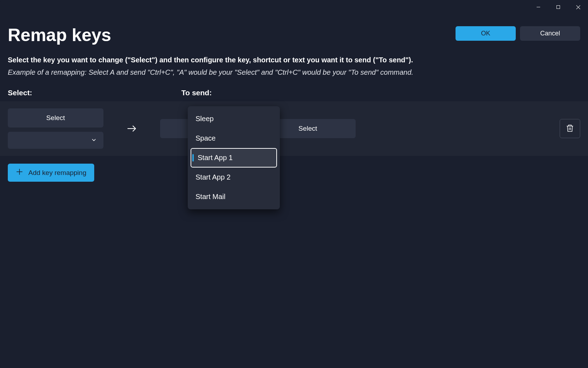  I want to click on dropdown-item-start-app-1: Start App 1, so click(234, 158).